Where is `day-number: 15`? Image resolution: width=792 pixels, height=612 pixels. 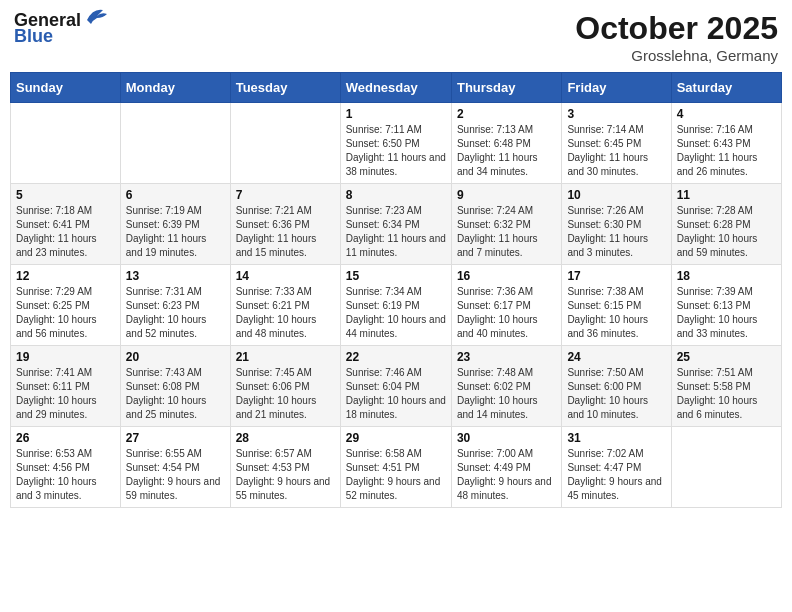
day-number: 15 is located at coordinates (396, 276).